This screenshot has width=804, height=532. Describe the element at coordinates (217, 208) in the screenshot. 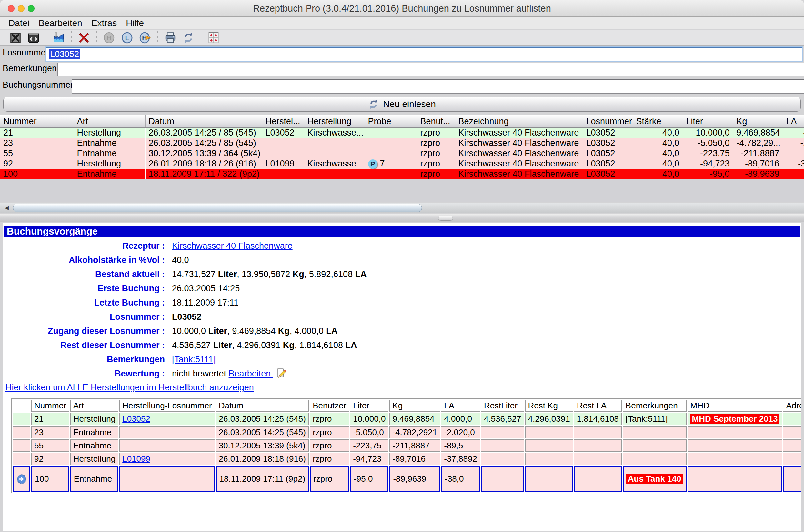

I see `scrollbar-thumb` at that location.